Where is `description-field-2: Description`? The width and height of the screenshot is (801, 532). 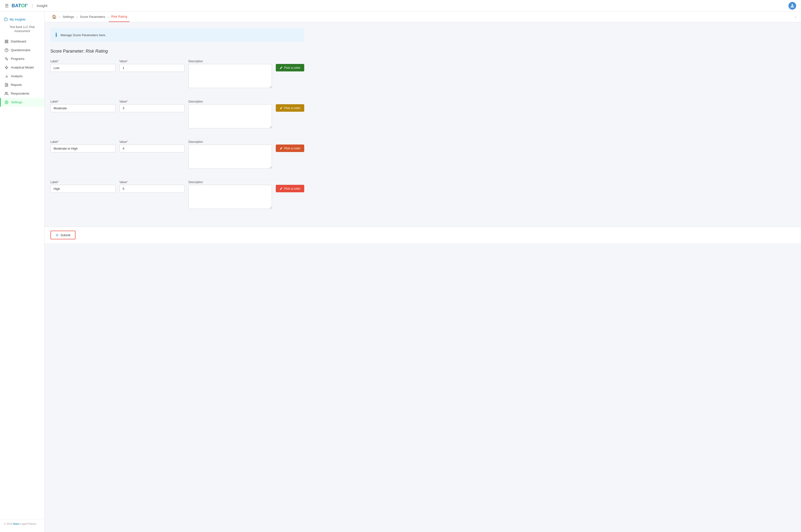 description-field-2: Description is located at coordinates (230, 154).